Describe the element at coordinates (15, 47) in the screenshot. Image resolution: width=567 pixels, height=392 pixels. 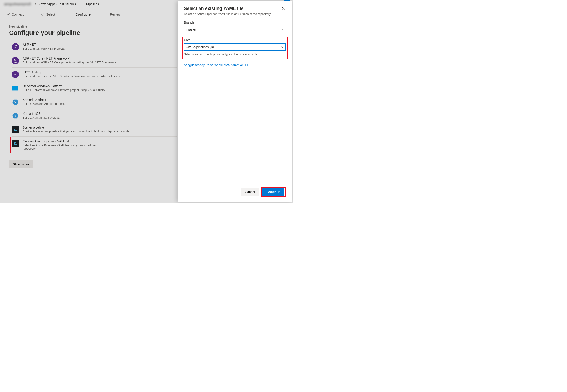
I see `aspnet-icon: ASP .NET` at that location.